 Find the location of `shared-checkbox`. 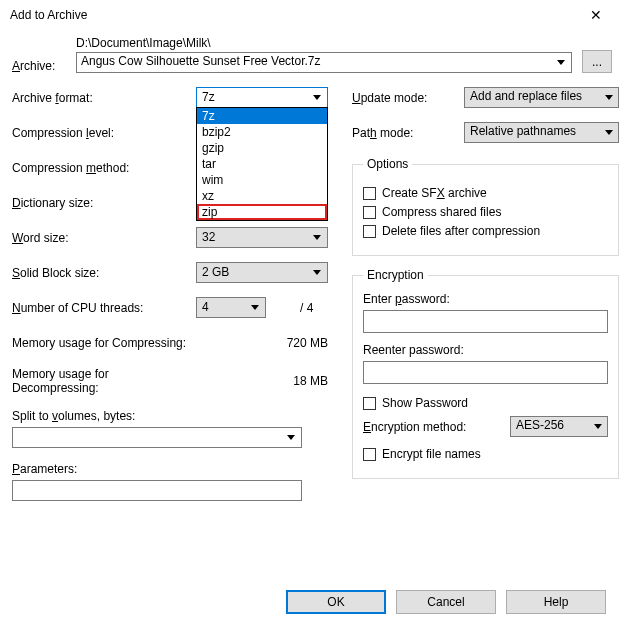

shared-checkbox is located at coordinates (370, 212).